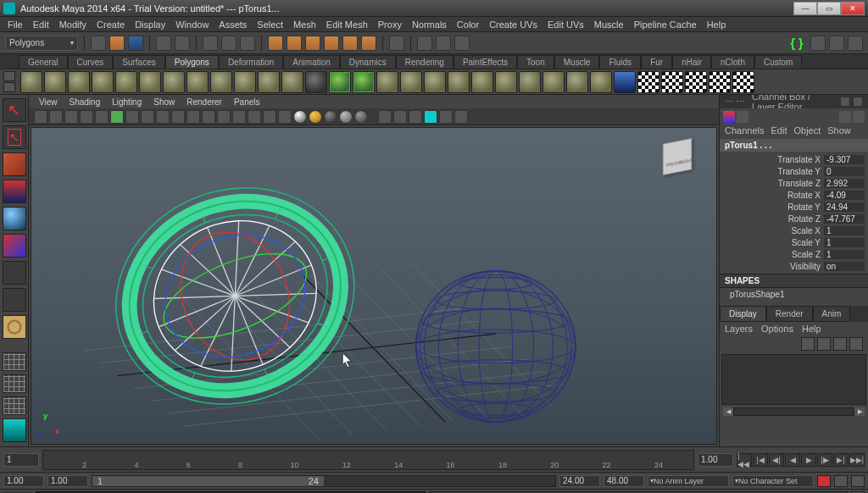 The image size is (868, 493). What do you see at coordinates (209, 117) in the screenshot?
I see `vp-safe-title-icon` at bounding box center [209, 117].